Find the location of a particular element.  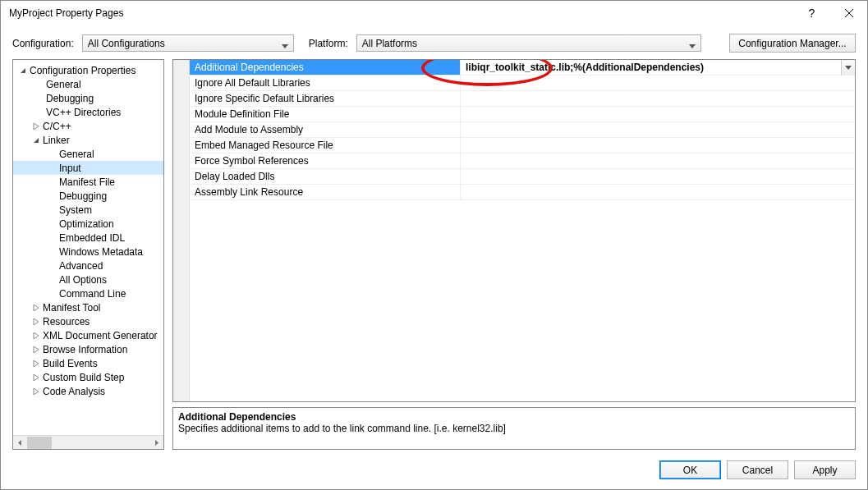

tree-item-linker-win-metadata: Windows Metadata is located at coordinates (89, 251).